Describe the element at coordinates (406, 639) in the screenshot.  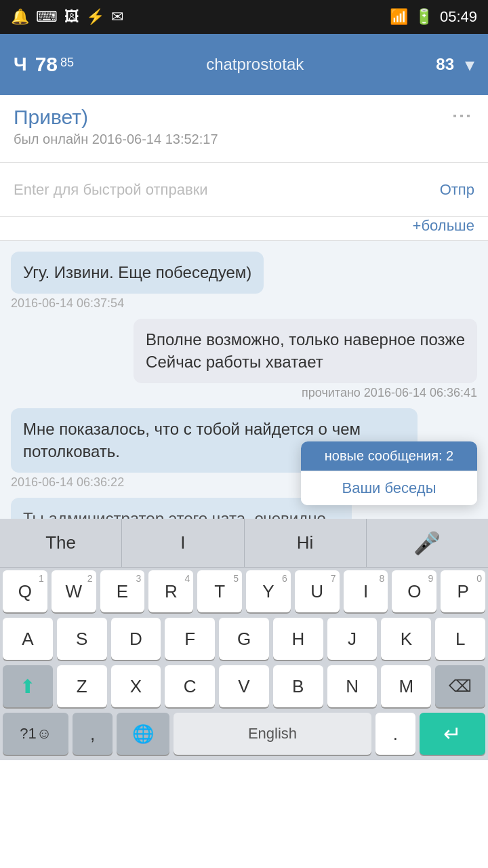
I see `key-k: K` at that location.